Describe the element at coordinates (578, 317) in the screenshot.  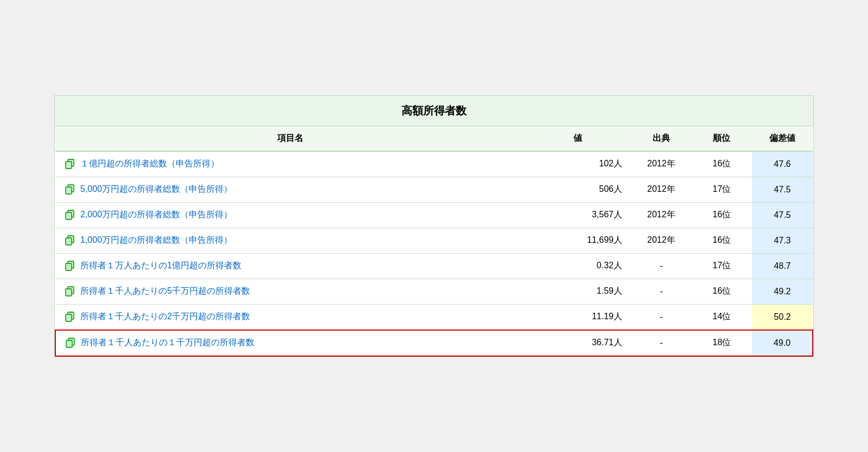
I see `cell-value: 11.19人` at that location.